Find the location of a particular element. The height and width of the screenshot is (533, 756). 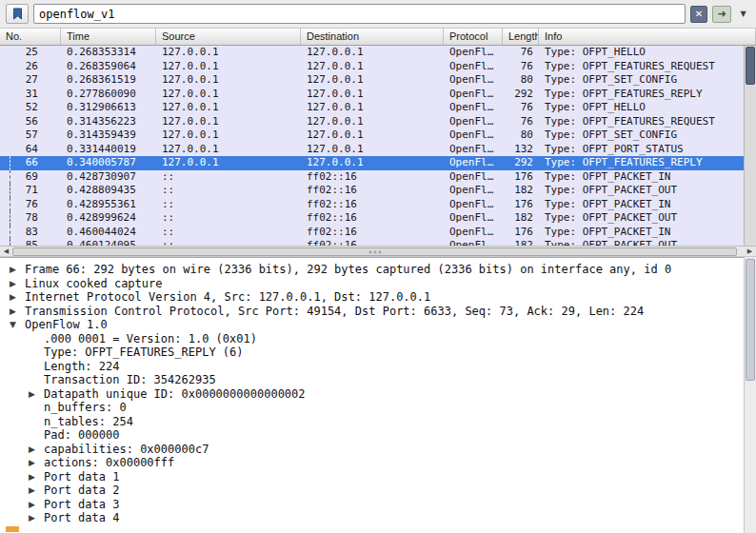

column-header-time: Time is located at coordinates (109, 36).